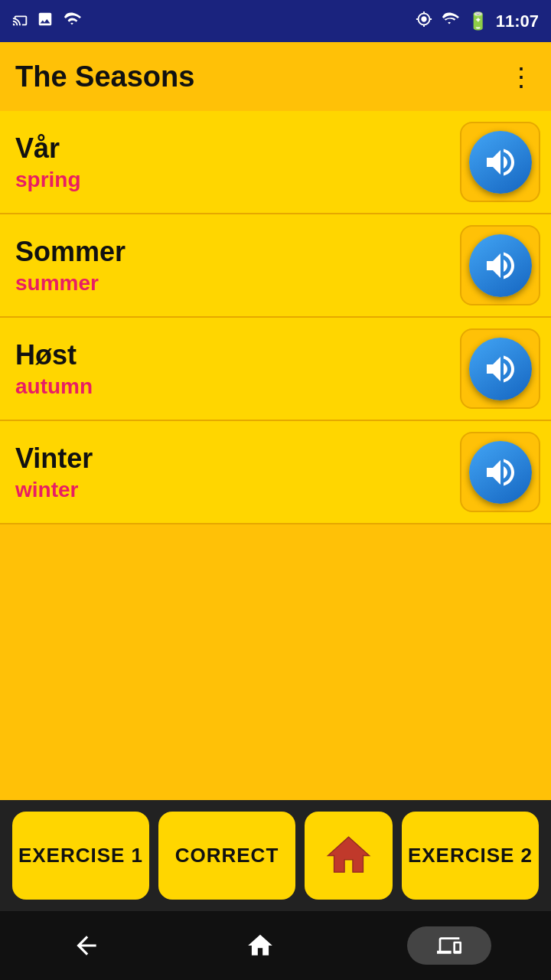  I want to click on list-item: Sommer summer, so click(276, 266).